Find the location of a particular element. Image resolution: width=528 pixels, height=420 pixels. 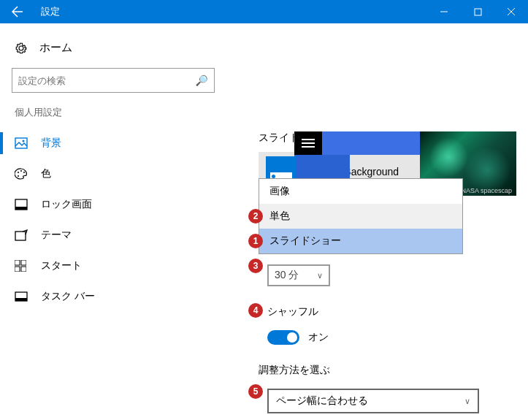

taskbar-icon is located at coordinates (21, 297).